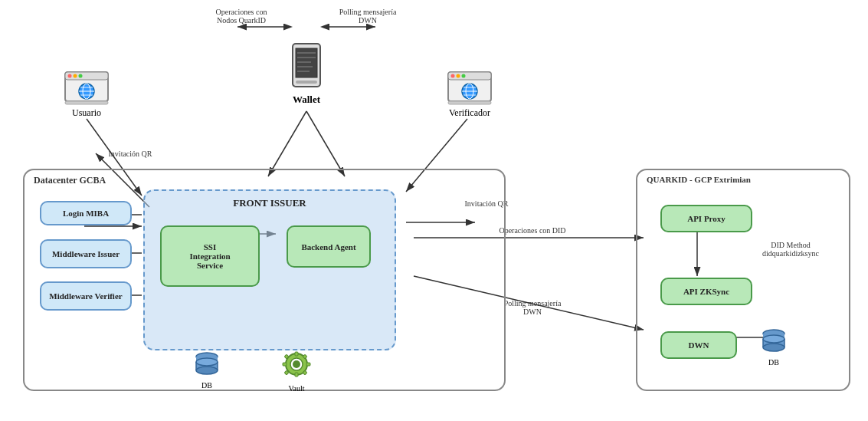 This screenshot has height=421, width=868. I want to click on api-zksync-box: API ZKSync, so click(706, 291).